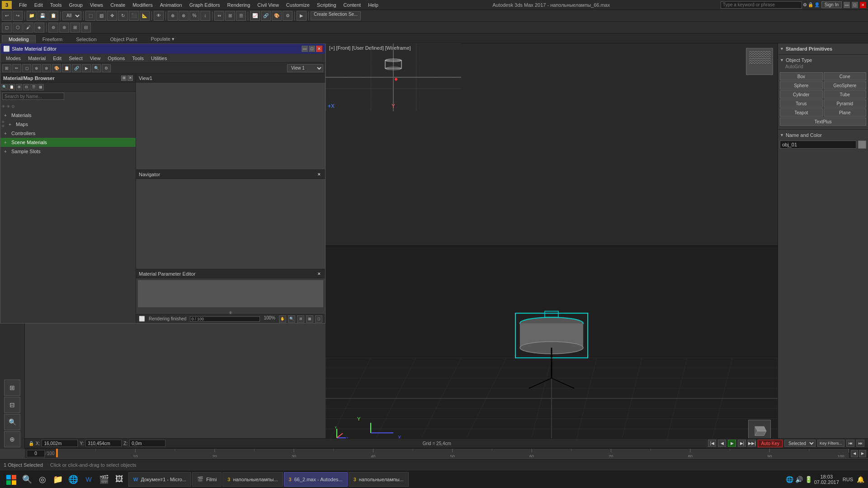 The width and height of the screenshot is (868, 488). I want to click on menu-customize: Customize, so click(298, 5).